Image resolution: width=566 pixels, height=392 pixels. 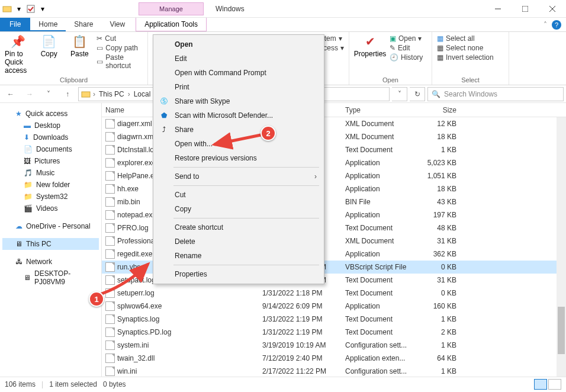 What do you see at coordinates (128, 189) in the screenshot?
I see `file-name: hh.exe` at bounding box center [128, 189].